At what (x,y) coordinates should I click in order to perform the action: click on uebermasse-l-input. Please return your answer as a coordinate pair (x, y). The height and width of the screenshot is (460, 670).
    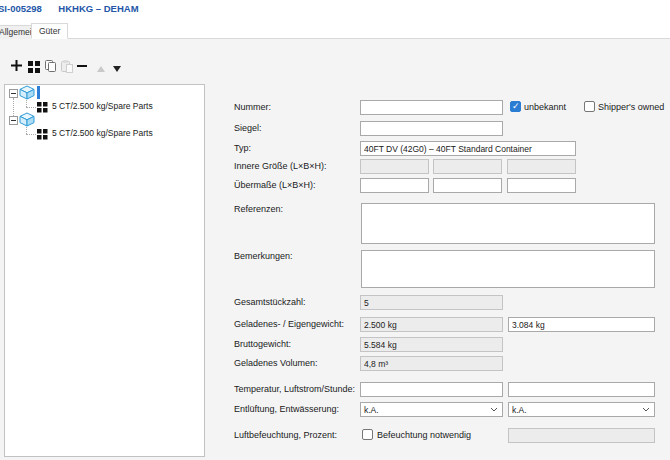
    Looking at the image, I should click on (394, 186).